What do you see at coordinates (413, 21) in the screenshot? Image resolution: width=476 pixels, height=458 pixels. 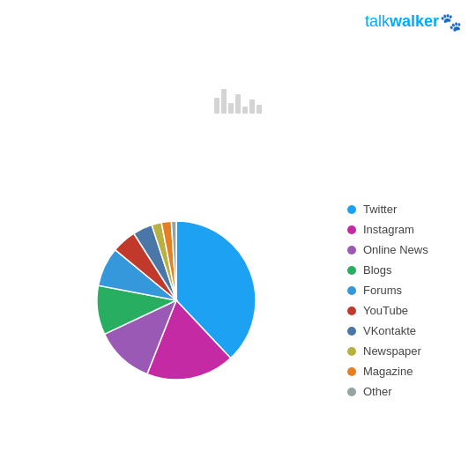 I see `talkwalker-logo: talkwalker 🐾` at bounding box center [413, 21].